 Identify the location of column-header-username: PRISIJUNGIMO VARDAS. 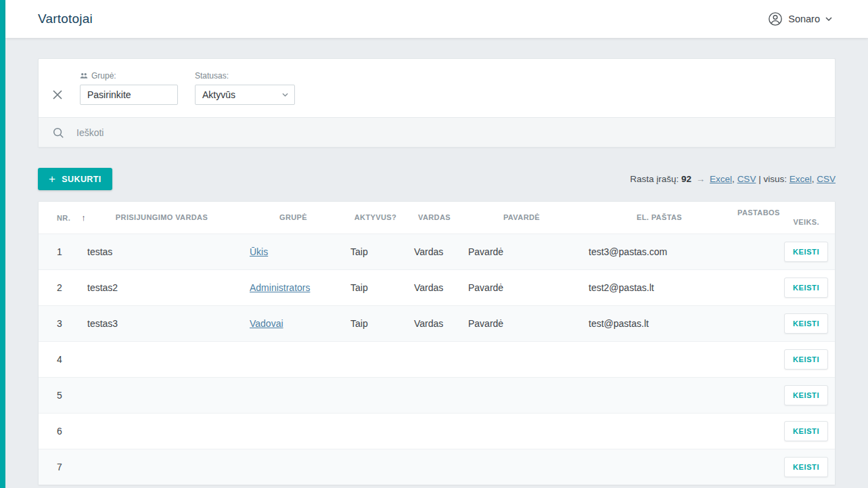
(162, 218).